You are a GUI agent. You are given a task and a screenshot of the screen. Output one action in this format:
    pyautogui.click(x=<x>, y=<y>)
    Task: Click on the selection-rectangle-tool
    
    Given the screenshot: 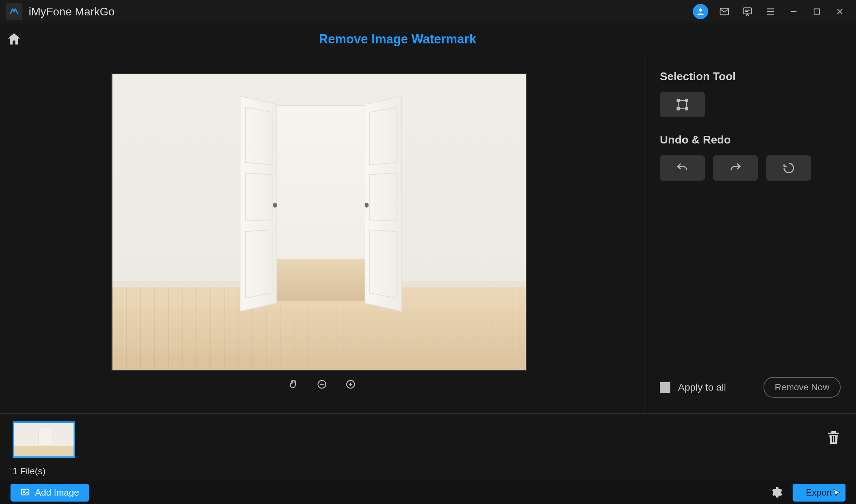 What is the action you would take?
    pyautogui.click(x=682, y=105)
    